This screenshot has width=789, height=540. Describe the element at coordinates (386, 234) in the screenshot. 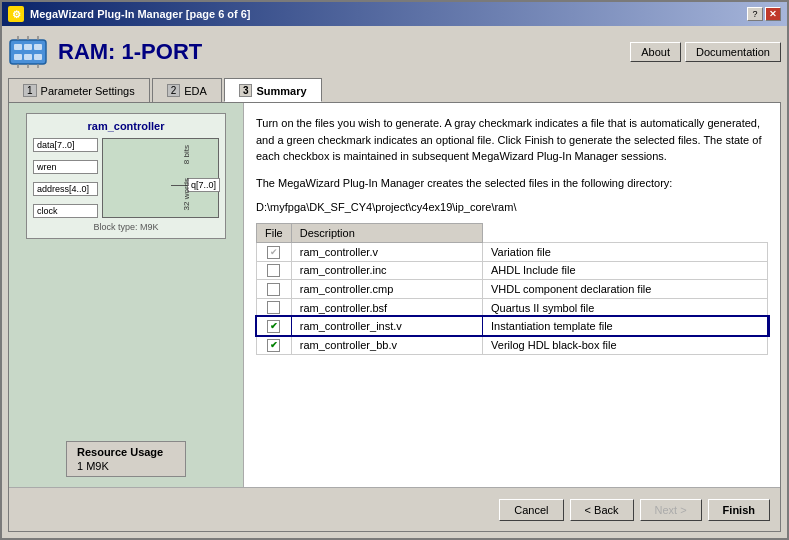

I see `col-desc-header: Description` at that location.